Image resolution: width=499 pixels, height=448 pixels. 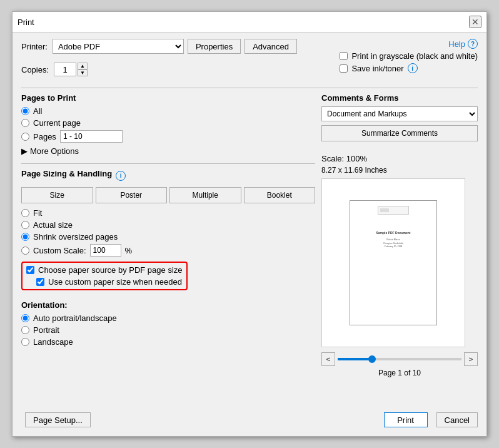 What do you see at coordinates (131, 195) in the screenshot?
I see `poster-button: Poster` at bounding box center [131, 195].